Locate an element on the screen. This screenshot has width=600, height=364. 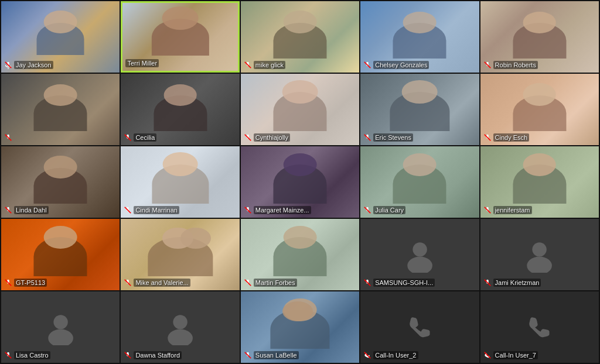
participant-name: Margaret Mainze... is located at coordinates (282, 210).